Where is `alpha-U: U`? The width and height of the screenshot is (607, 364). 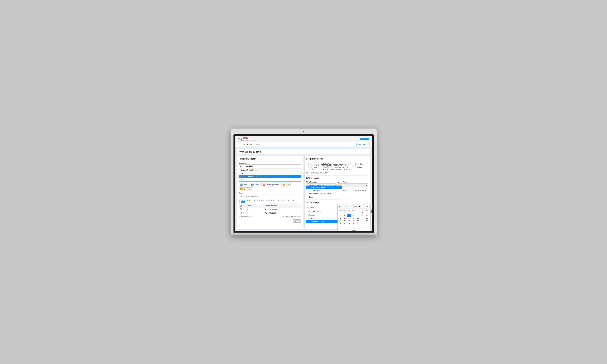
alpha-U: U is located at coordinates (289, 200).